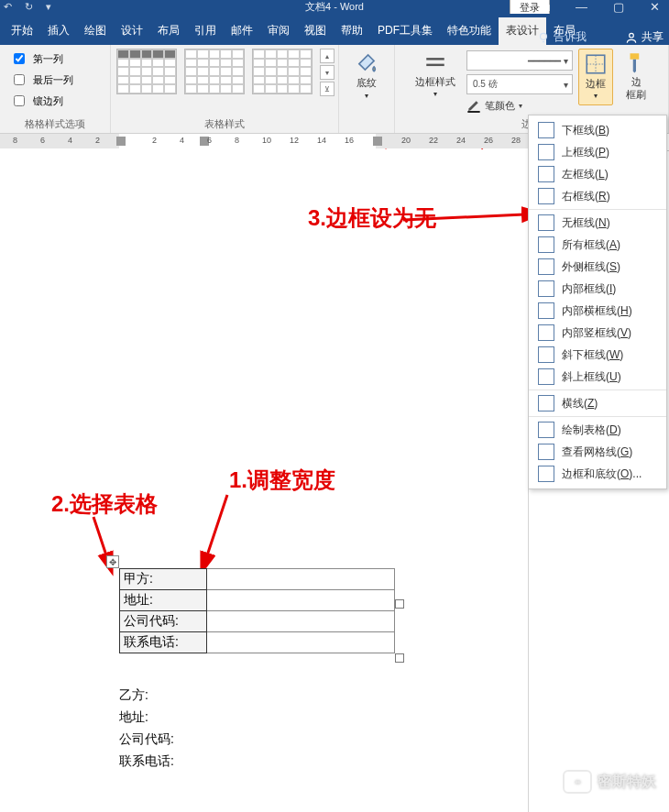  Describe the element at coordinates (598, 289) in the screenshot. I see `dropdown-item-内部框线: 内部框线(I)` at that location.